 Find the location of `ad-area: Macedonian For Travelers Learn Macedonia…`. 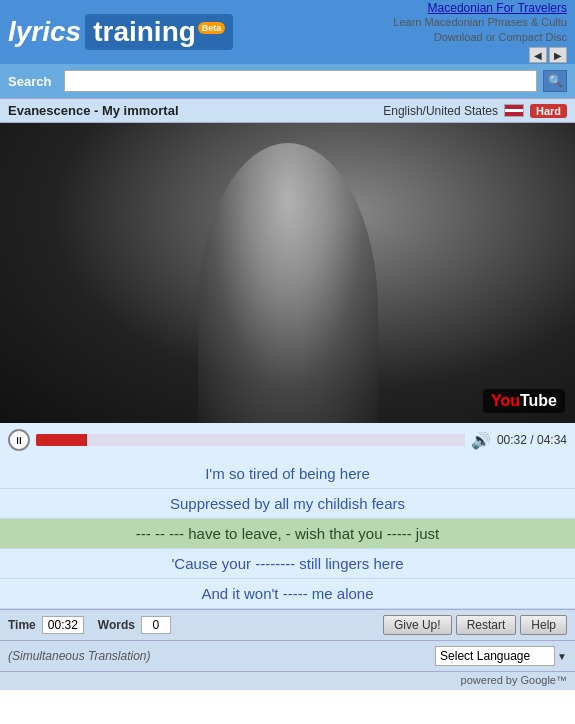

ad-area: Macedonian For Travelers Learn Macedonia… is located at coordinates (480, 32).